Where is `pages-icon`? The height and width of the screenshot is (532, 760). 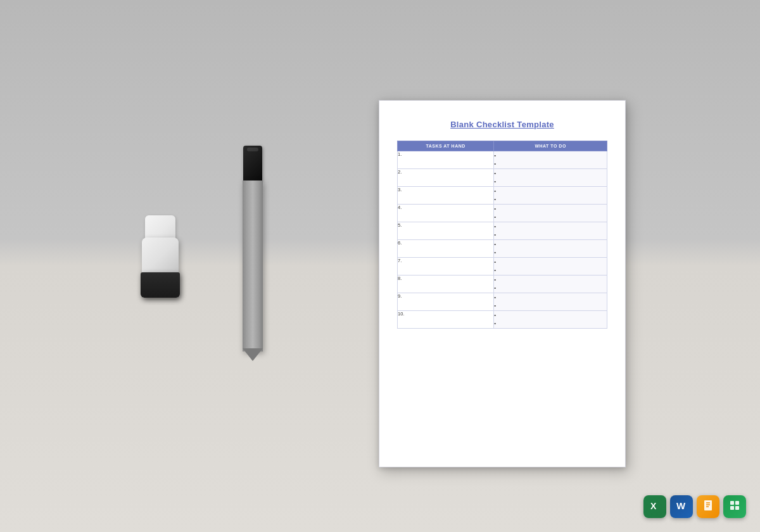 pages-icon is located at coordinates (708, 507).